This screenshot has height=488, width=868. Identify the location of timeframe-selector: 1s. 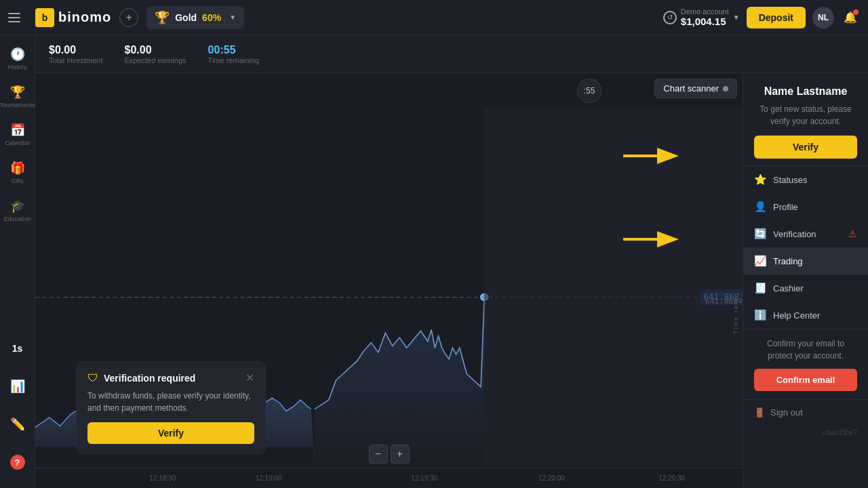
(18, 348).